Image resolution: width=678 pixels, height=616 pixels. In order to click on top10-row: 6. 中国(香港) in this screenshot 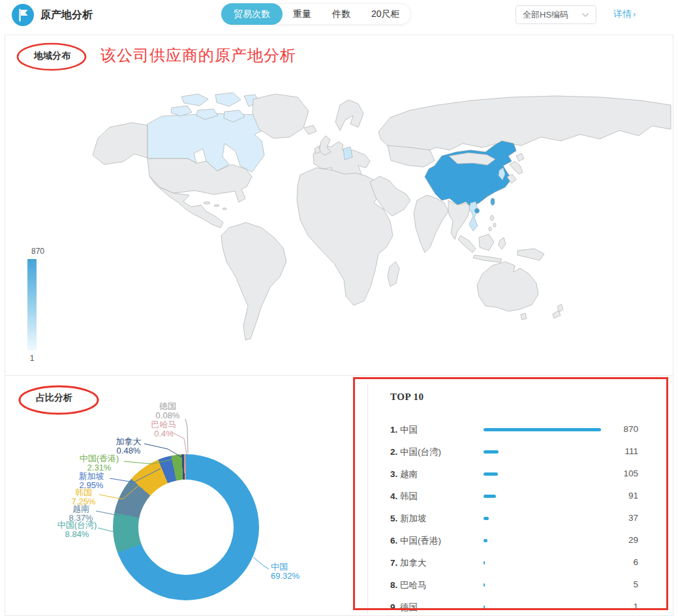, I will do `click(416, 542)`.